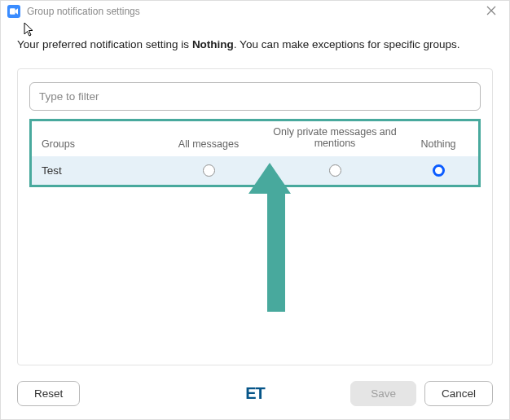 The width and height of the screenshot is (510, 420). I want to click on watermark-logo: ET, so click(255, 394).